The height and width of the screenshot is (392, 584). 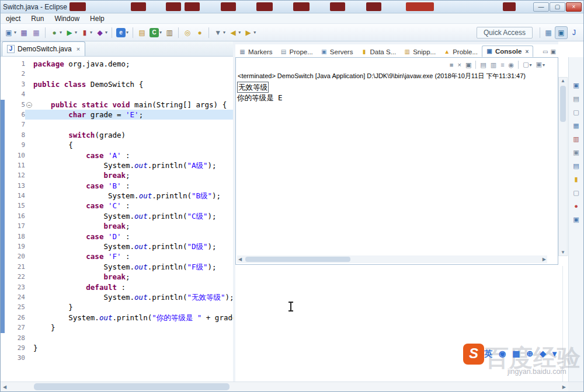 I want to click on menu-item-oject: oject, so click(x=13, y=19).